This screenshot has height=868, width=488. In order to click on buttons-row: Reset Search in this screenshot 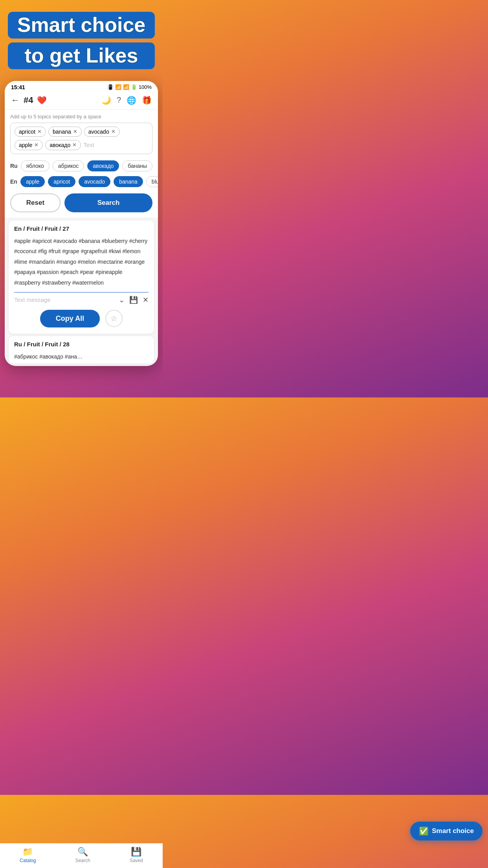, I will do `click(81, 204)`.